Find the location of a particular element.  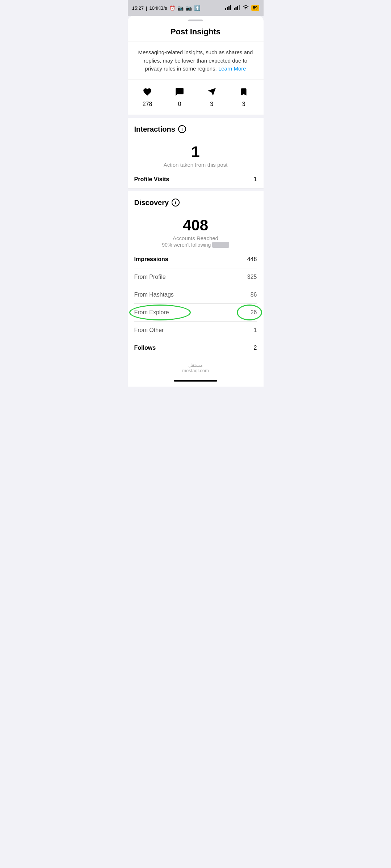

interactions-header: Interactions i is located at coordinates (196, 129).